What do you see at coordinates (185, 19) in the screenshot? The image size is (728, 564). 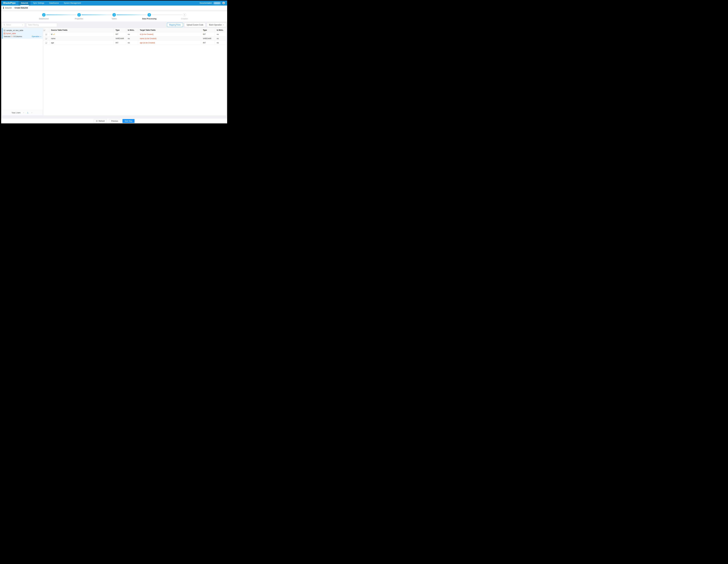 I see `step-label-creation: Creation` at bounding box center [185, 19].